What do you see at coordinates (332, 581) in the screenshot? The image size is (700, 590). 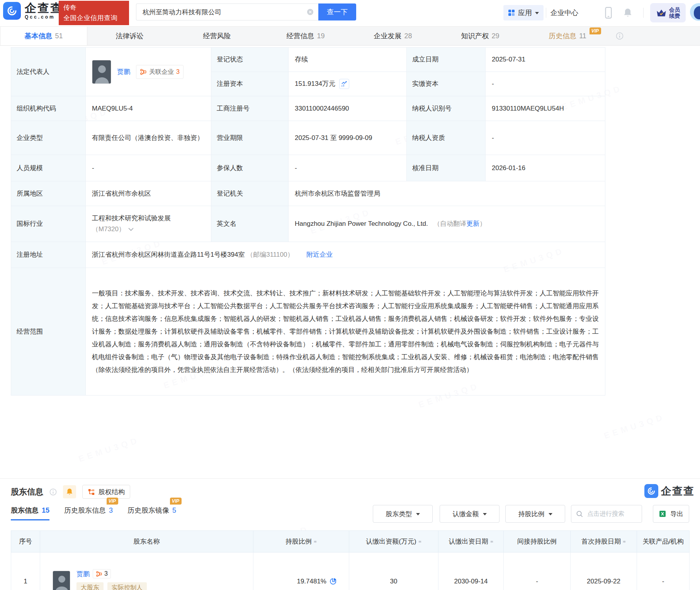 I see `pie-chart-icon` at bounding box center [332, 581].